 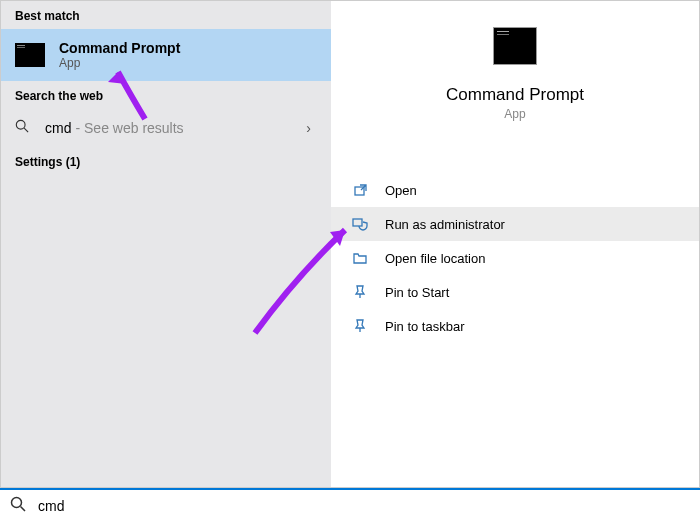 What do you see at coordinates (350, 505) in the screenshot?
I see `search-bar` at bounding box center [350, 505].